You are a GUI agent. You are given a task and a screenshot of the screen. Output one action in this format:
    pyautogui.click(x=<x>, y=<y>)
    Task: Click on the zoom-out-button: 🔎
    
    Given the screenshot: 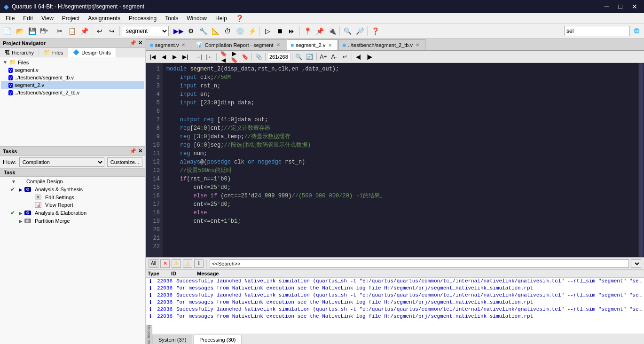 What is the action you would take?
    pyautogui.click(x=360, y=31)
    